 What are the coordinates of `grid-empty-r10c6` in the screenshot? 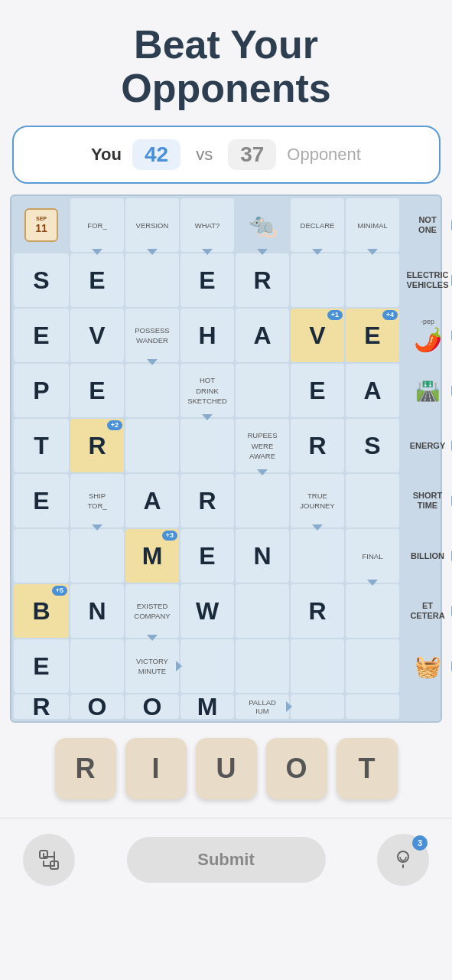 It's located at (317, 707).